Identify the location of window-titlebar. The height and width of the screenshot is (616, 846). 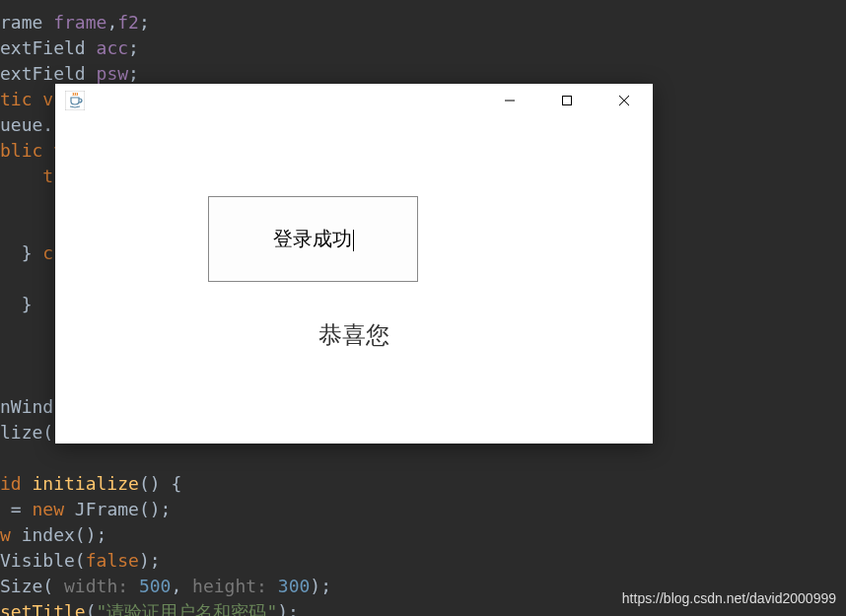
(354, 101).